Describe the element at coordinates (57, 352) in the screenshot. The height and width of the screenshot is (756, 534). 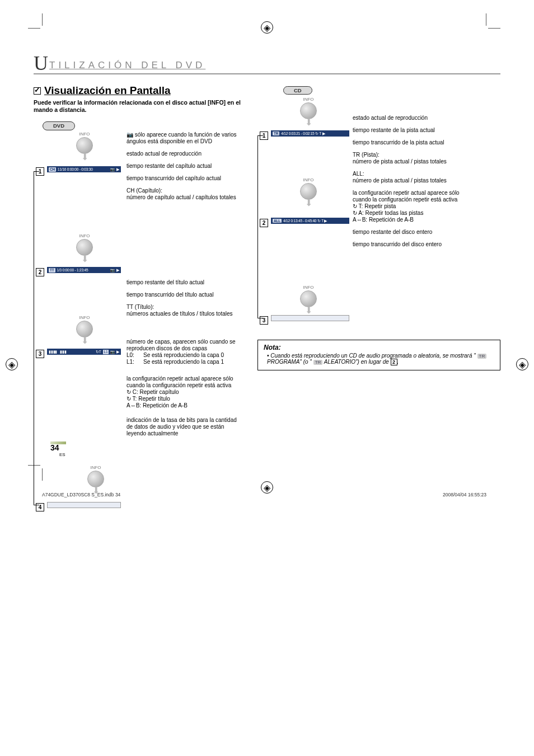
I see `bitrate-icon: ▮▮▮▮ ▮▮▮` at that location.